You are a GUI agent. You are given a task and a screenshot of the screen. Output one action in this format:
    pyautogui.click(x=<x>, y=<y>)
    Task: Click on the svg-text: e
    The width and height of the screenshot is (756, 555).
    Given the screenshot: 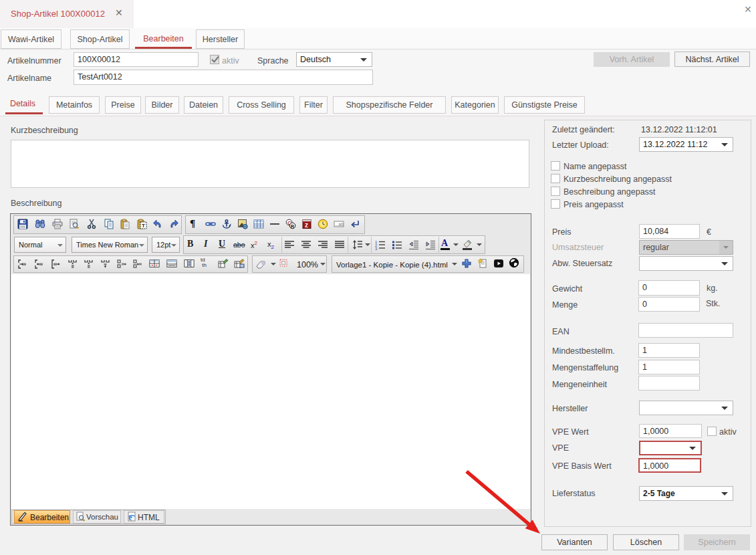 What is the action you would take?
    pyautogui.click(x=131, y=518)
    